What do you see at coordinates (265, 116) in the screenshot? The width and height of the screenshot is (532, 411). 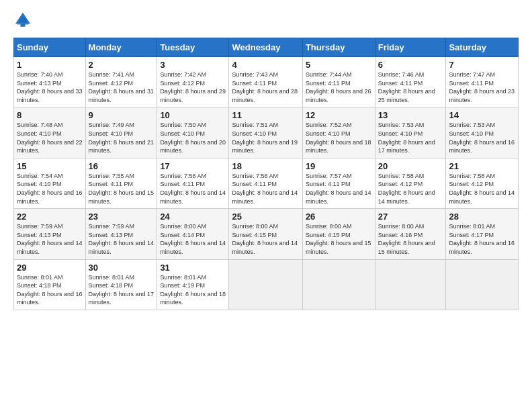 I see `day-number: 11` at bounding box center [265, 116].